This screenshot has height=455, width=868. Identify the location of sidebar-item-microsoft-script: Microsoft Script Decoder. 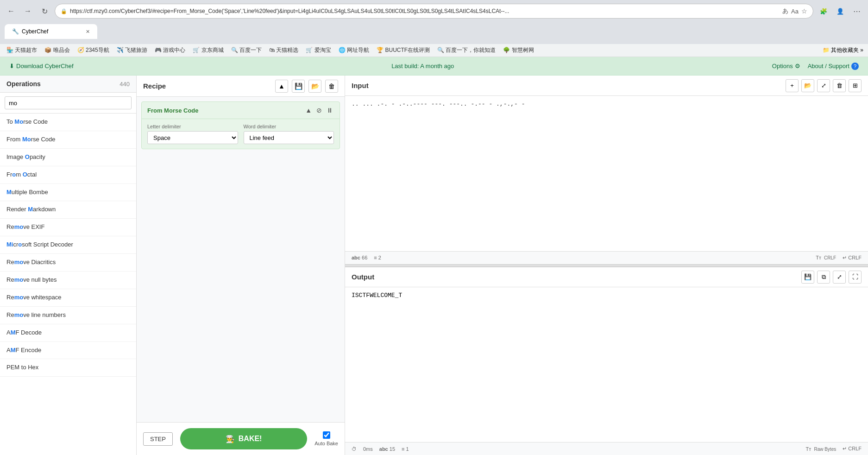
(68, 245).